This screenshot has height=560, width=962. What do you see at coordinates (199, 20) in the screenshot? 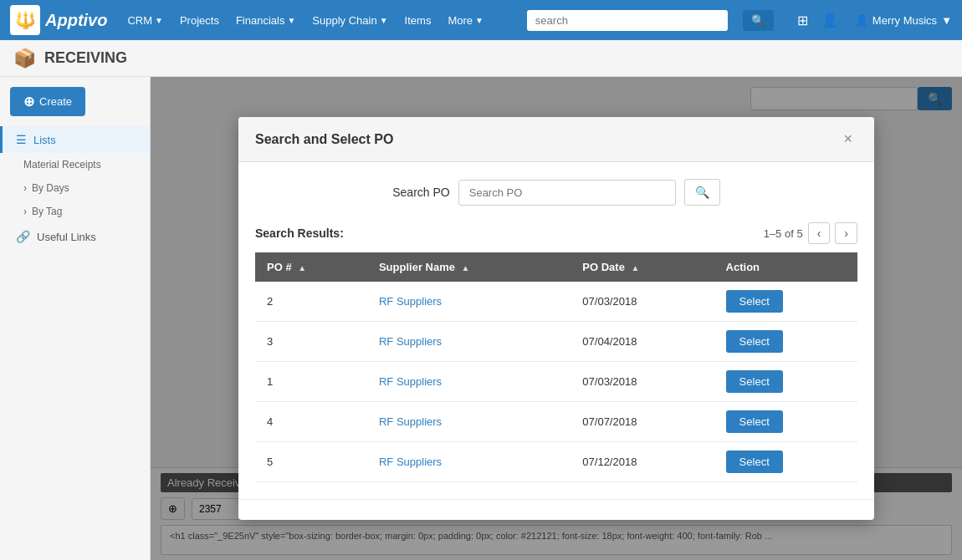
I see `nav-item-projects: Projects` at bounding box center [199, 20].